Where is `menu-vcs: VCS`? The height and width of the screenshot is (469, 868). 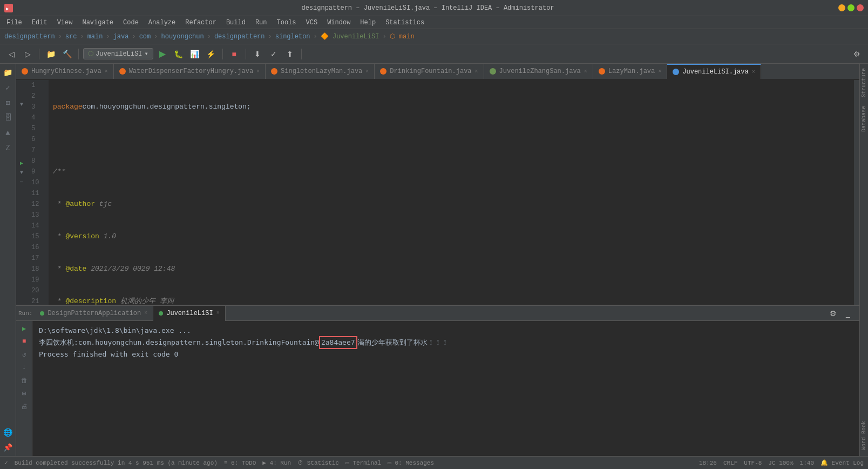 menu-vcs: VCS is located at coordinates (312, 23).